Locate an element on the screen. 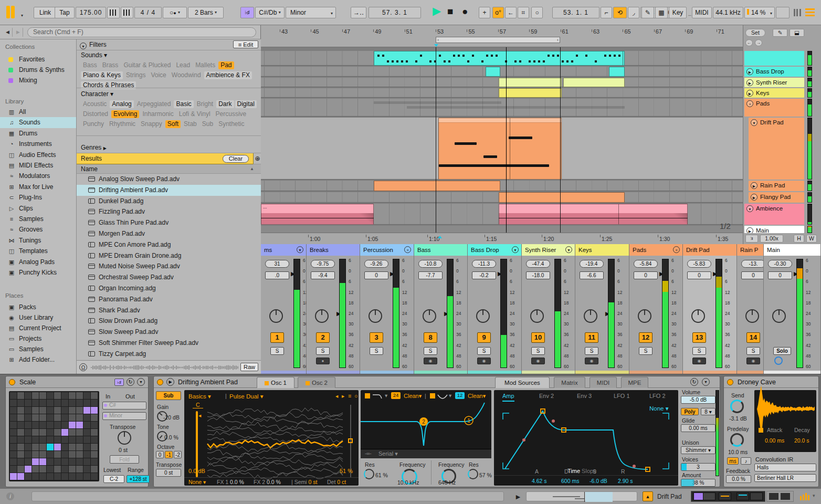  filter-tag-acoustic: Acoustic is located at coordinates (94, 104).